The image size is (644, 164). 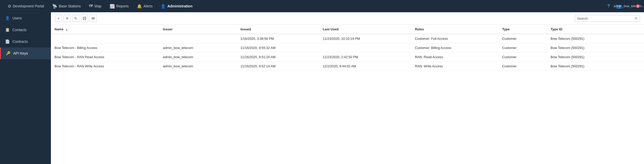 What do you see at coordinates (9, 6) in the screenshot?
I see `dev-portal-icon: ⚙` at bounding box center [9, 6].